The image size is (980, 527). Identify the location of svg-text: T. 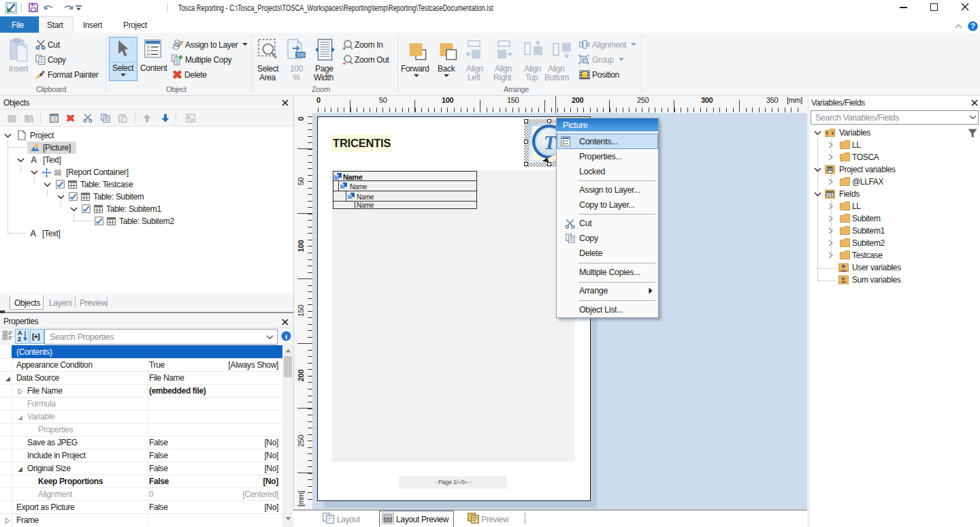
(551, 142).